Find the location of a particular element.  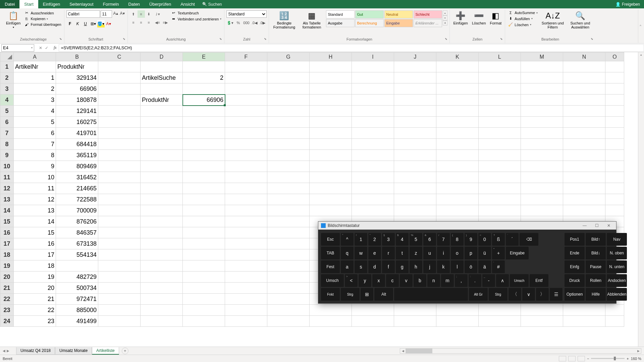

cell-I6 is located at coordinates (373, 122).